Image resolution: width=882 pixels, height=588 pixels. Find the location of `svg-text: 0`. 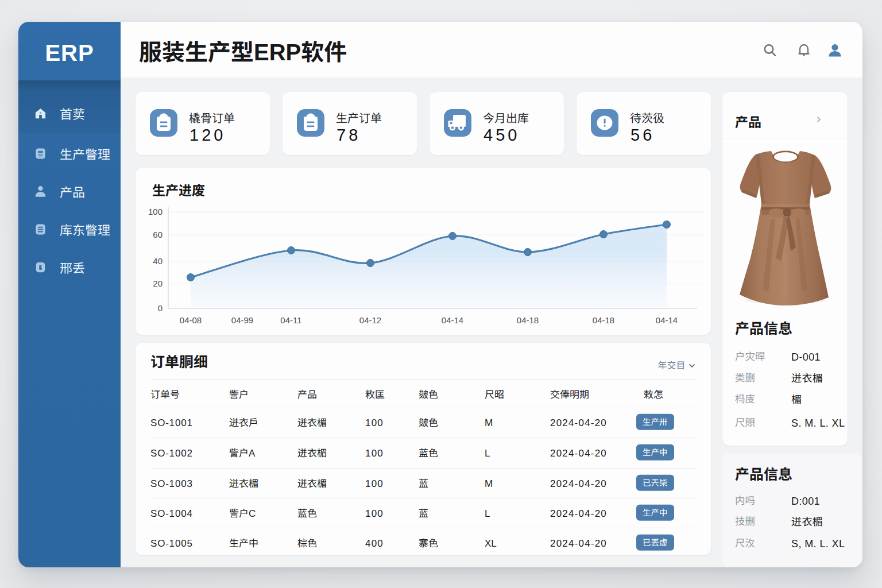

svg-text: 0 is located at coordinates (160, 308).